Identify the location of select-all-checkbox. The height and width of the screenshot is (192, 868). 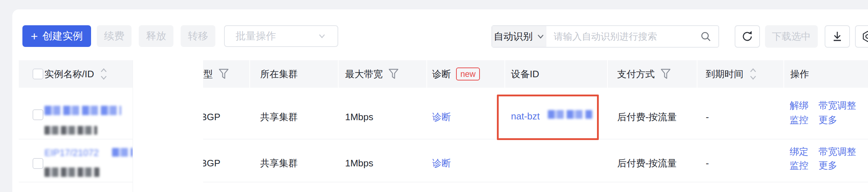
(38, 74).